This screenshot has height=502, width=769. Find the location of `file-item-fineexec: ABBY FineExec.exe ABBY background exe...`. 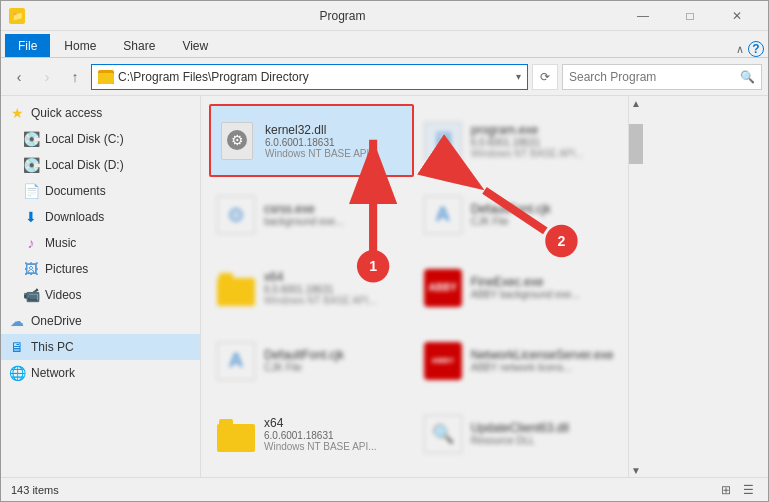

file-item-fineexec: ABBY FineExec.exe ABBY background exe... is located at coordinates (518, 288).